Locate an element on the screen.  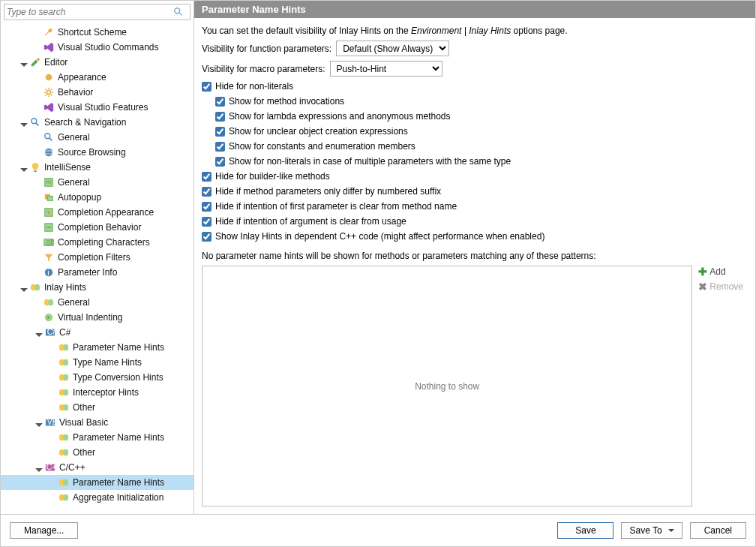
add-button: ✚ Add is located at coordinates (721, 272).